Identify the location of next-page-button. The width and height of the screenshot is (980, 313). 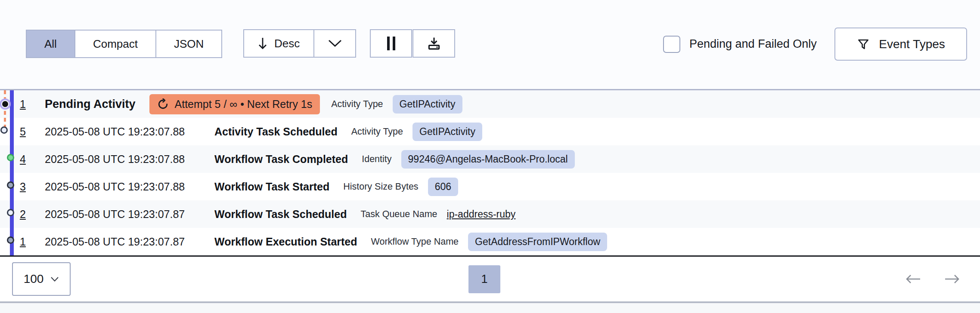
(952, 279).